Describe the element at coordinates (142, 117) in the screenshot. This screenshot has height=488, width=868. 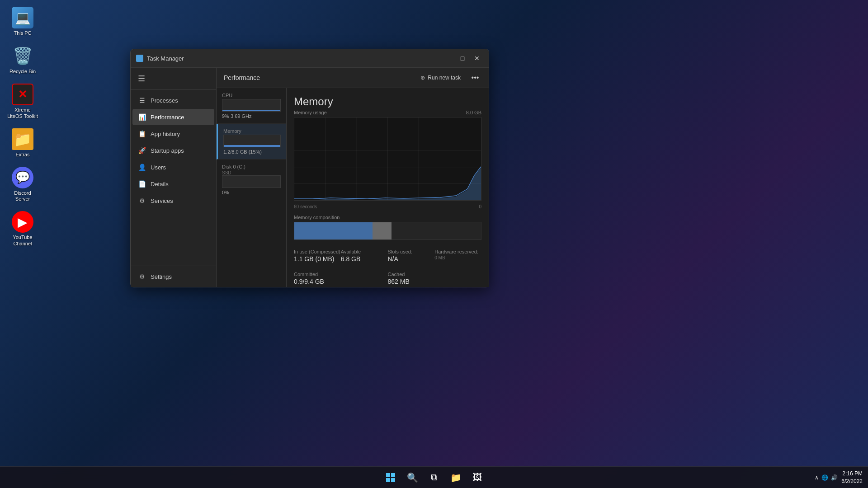
I see `performance-icon: 📊` at that location.